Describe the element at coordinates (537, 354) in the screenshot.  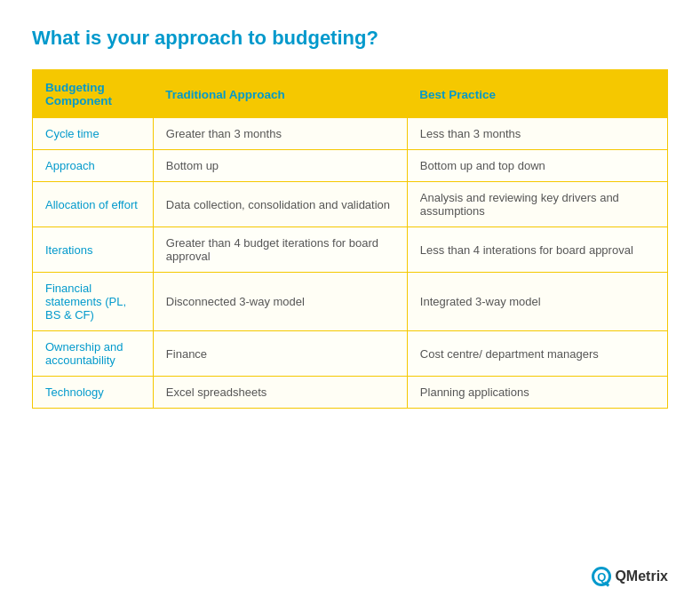
I see `best-practice-cell: Cost centre/ department managers` at that location.